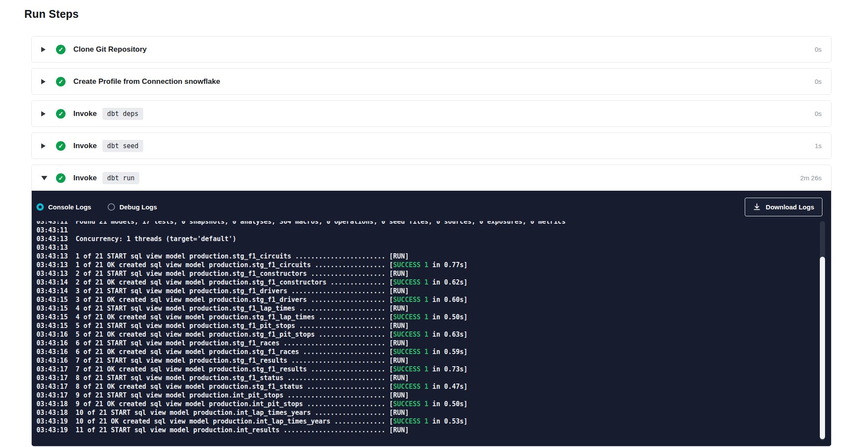 This screenshot has height=447, width=868. Describe the element at coordinates (434, 223) in the screenshot. I see `log-line: 03:43:11 Found 21 models, 17 tests, 0 sn…` at that location.